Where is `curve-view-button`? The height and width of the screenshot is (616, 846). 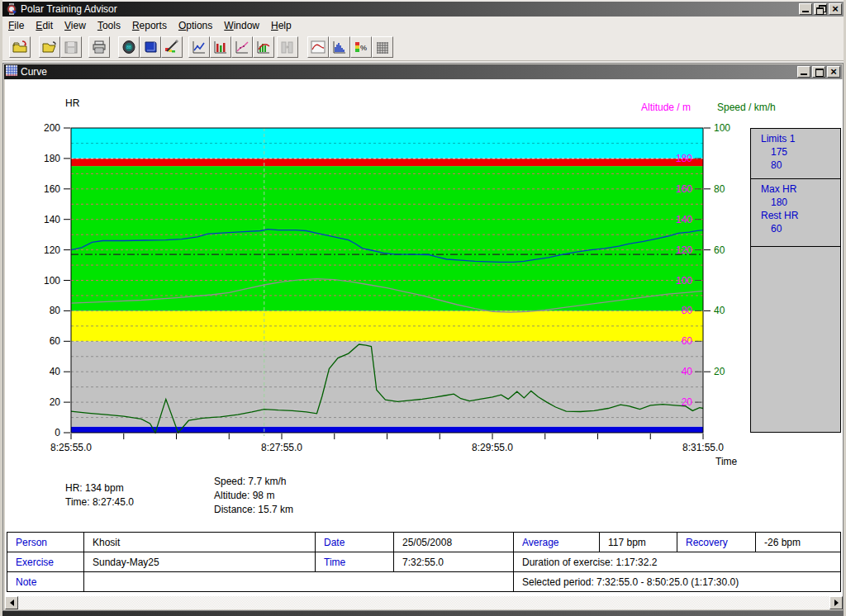
curve-view-button is located at coordinates (199, 47).